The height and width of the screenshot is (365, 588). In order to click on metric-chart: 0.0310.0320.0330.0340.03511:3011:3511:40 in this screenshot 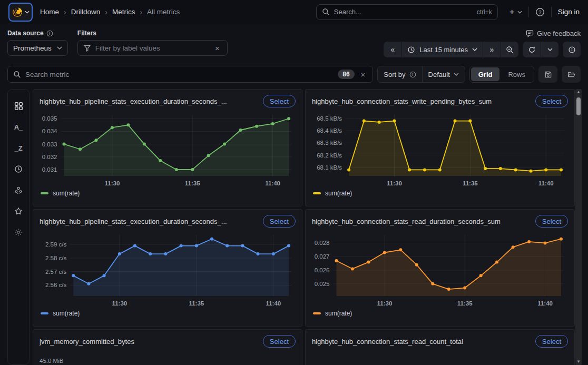, I will do `click(168, 150)`.